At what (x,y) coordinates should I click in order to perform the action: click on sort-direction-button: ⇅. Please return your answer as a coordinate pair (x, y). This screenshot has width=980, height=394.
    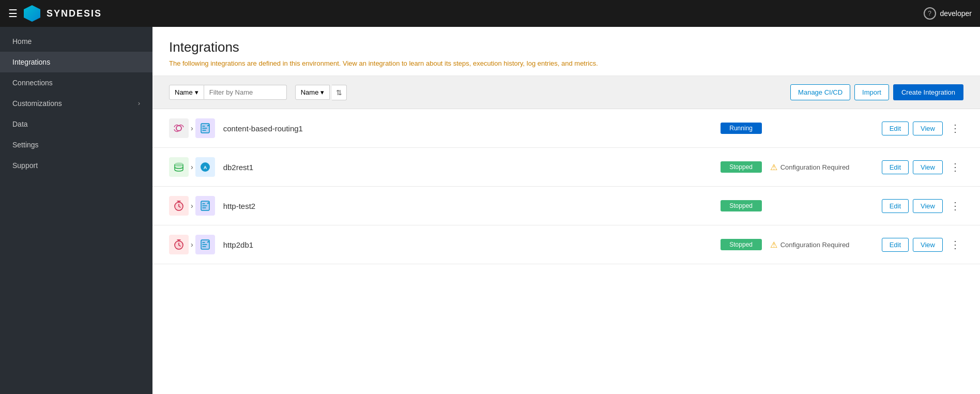
    Looking at the image, I should click on (339, 93).